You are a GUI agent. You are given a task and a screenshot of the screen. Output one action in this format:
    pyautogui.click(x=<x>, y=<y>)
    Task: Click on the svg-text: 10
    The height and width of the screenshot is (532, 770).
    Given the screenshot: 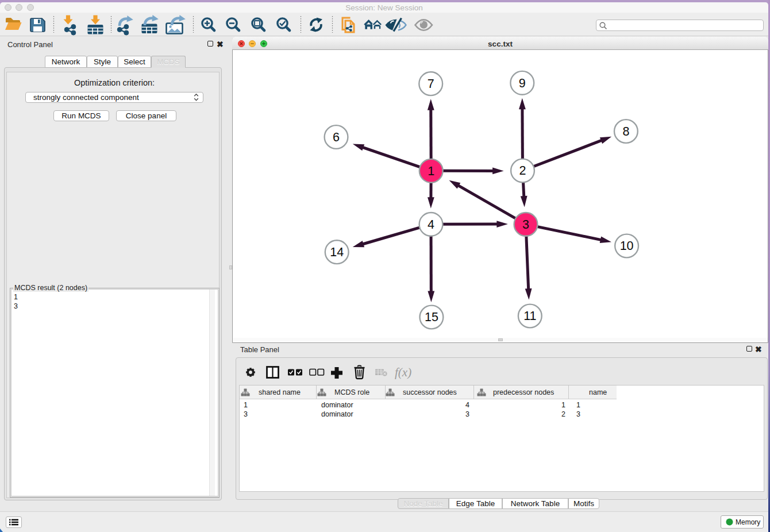 What is the action you would take?
    pyautogui.click(x=627, y=246)
    